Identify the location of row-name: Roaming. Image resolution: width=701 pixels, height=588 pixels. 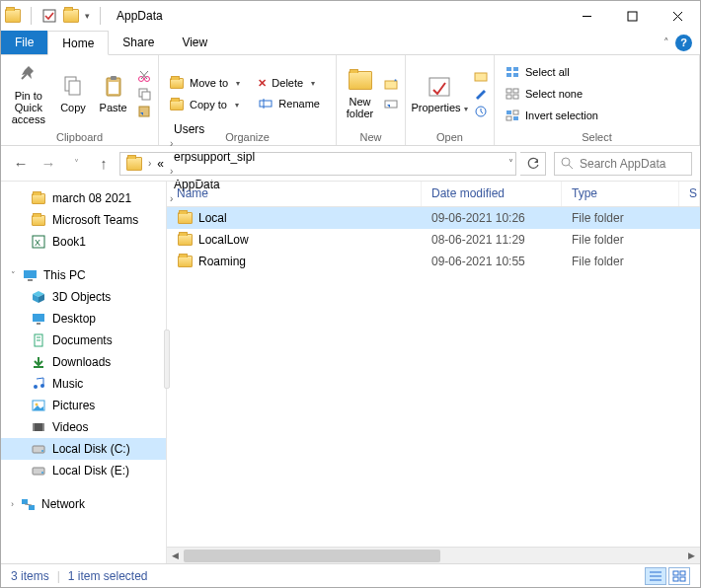
(222, 261).